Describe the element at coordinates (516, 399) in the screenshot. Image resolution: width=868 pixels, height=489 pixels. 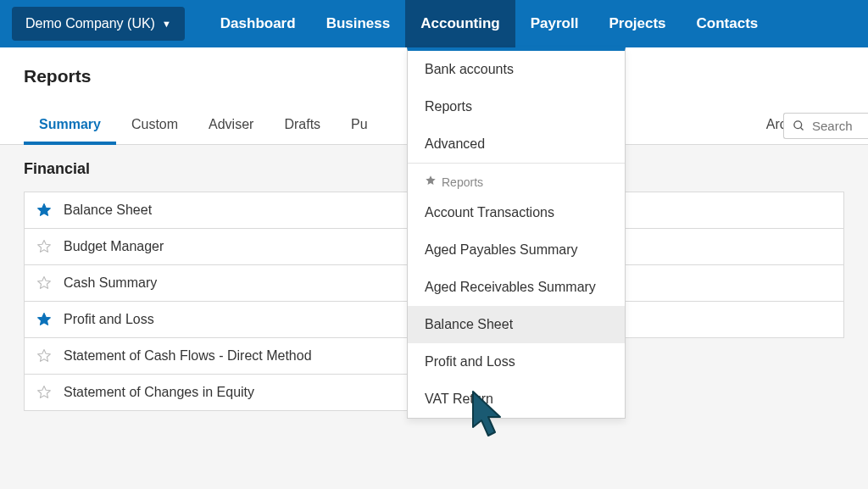
I see `dropdown-item: VAT Return` at that location.